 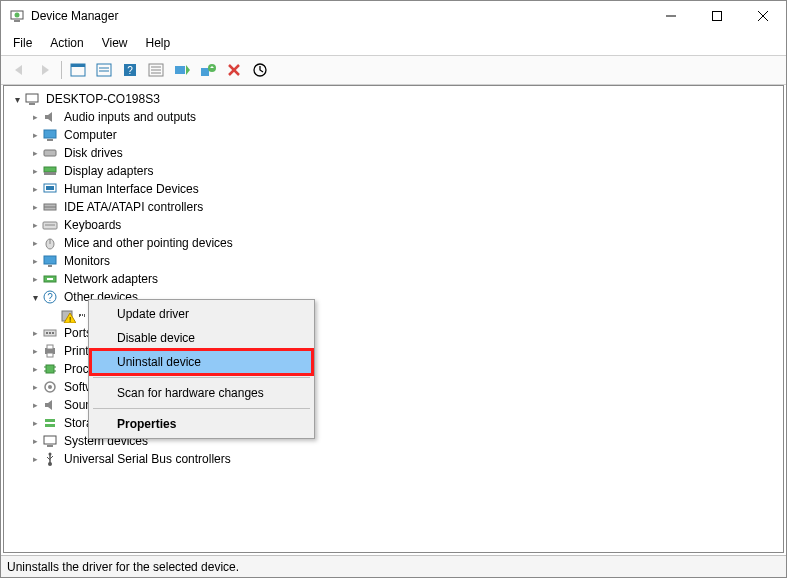 I want to click on node-label: DESKTOP-CO198S3, so click(x=103, y=99).